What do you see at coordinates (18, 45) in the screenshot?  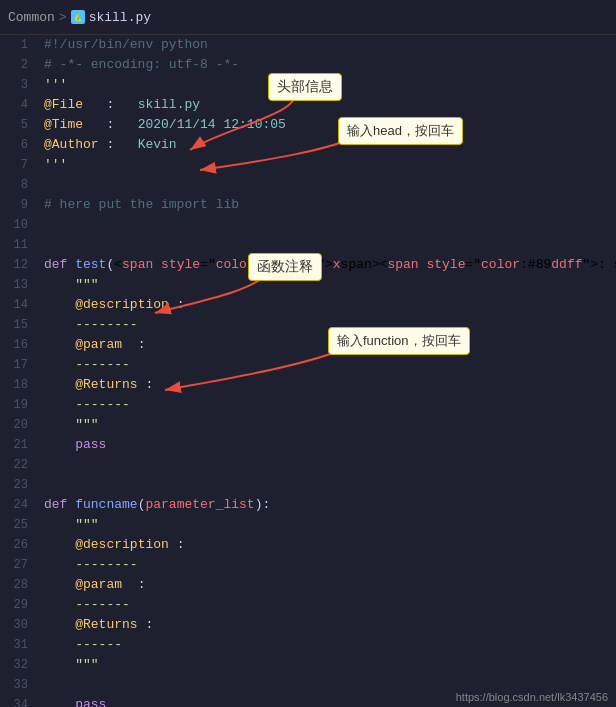 I see `line-number: 1` at bounding box center [18, 45].